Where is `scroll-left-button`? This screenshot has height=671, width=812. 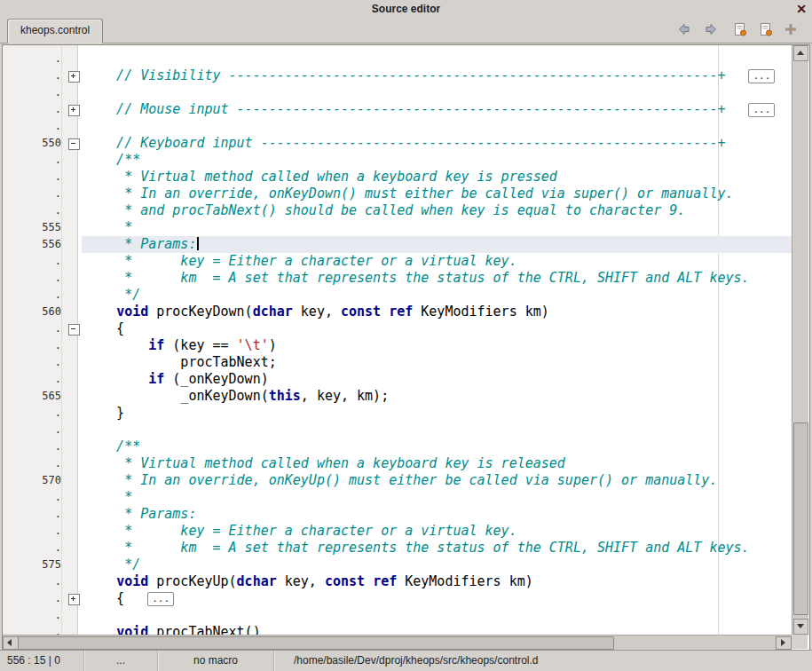
scroll-left-button is located at coordinates (11, 643).